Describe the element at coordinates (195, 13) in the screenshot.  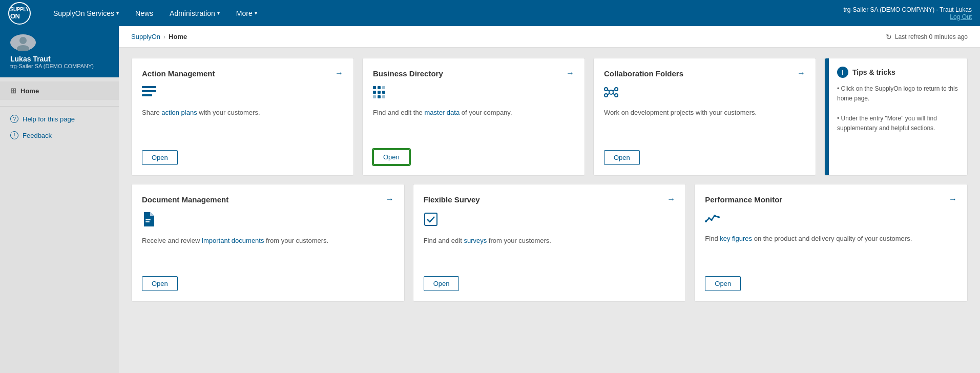
I see `nav-administration: Administration ▾` at that location.